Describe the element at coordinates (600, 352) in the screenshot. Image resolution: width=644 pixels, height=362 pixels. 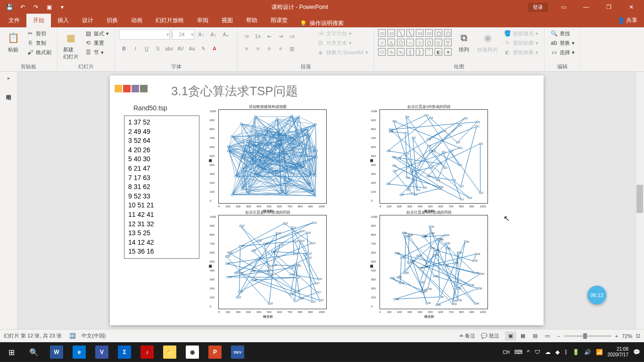
I see `tray-wifi-icon: 📶` at that location.